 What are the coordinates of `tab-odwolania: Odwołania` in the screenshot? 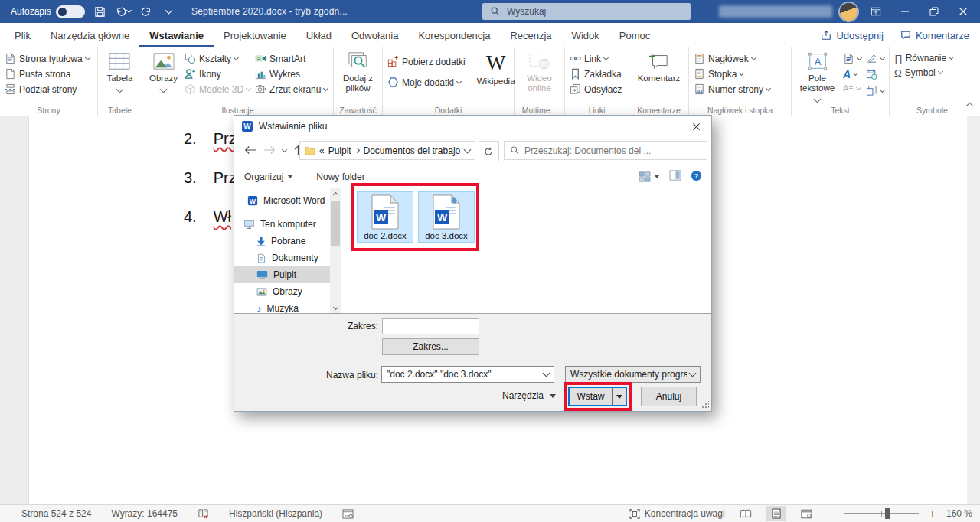 It's located at (375, 35).